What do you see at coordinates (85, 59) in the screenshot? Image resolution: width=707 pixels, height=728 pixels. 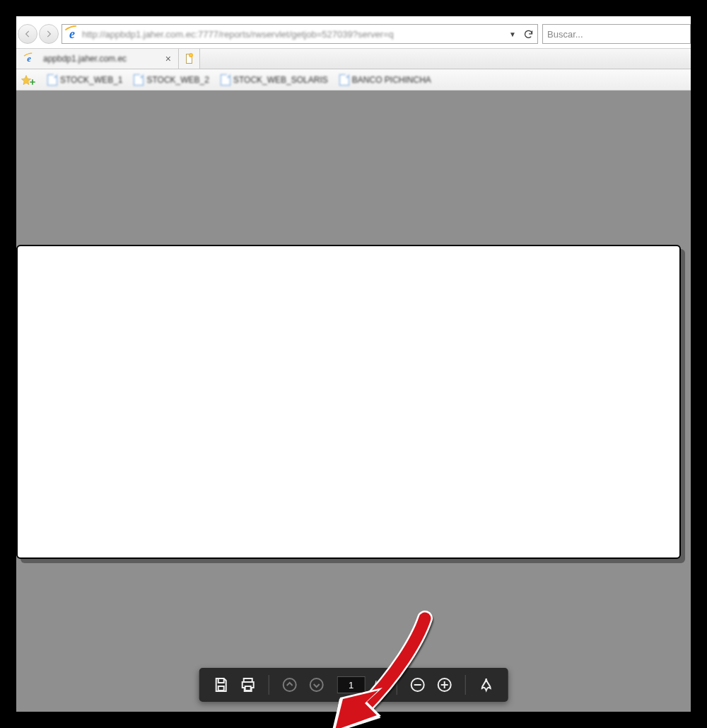 I see `tab-label: appbdp1.jaher.com.ec` at bounding box center [85, 59].